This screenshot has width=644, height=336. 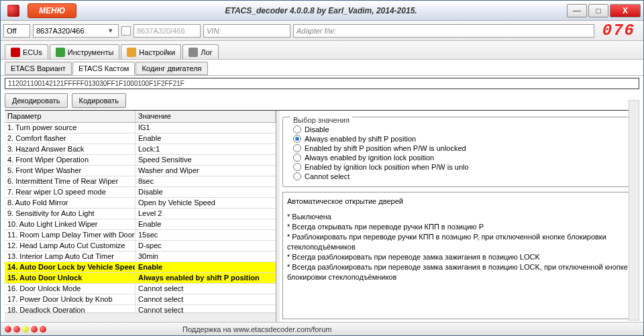 I want to click on cell-param: 5. Front Wiper Washer, so click(x=70, y=170).